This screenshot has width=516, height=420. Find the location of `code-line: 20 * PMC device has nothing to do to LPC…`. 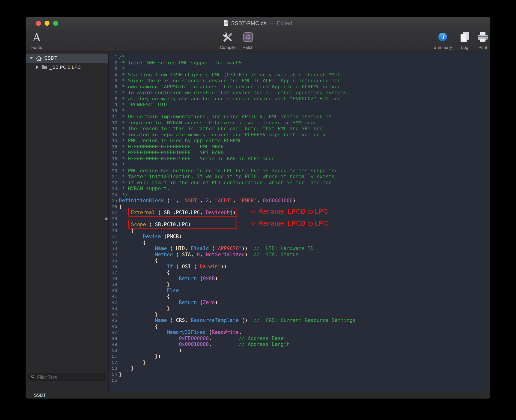

code-line: 20 * PMC device has nothing to do to LPC… is located at coordinates (299, 171).